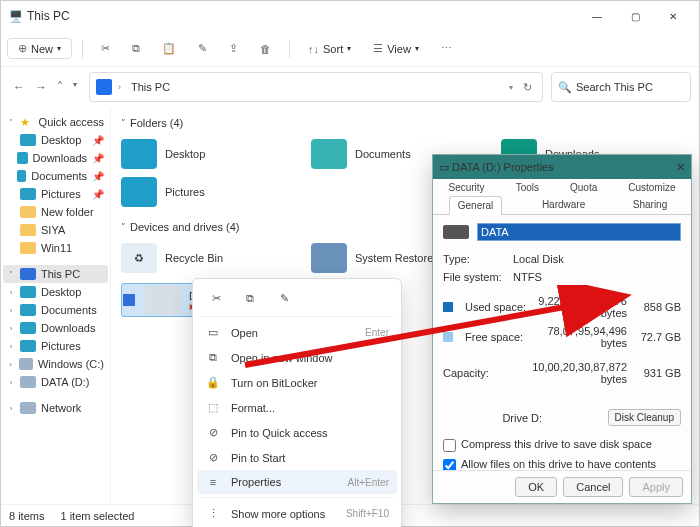 The height and width of the screenshot is (527, 700). Describe the element at coordinates (56, 408) in the screenshot. I see `sidebar-network: ›Network` at that location.